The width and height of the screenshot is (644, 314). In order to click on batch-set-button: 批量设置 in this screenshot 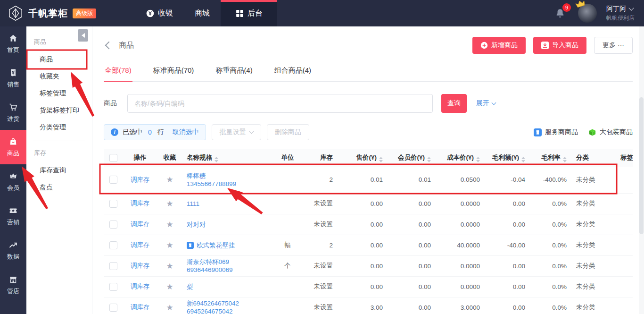, I will do `click(237, 132)`.